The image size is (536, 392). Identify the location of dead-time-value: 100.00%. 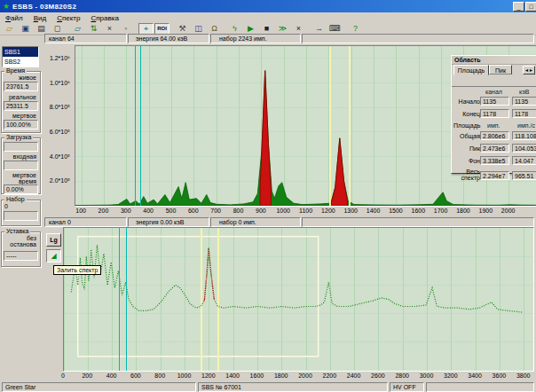
(21, 124).